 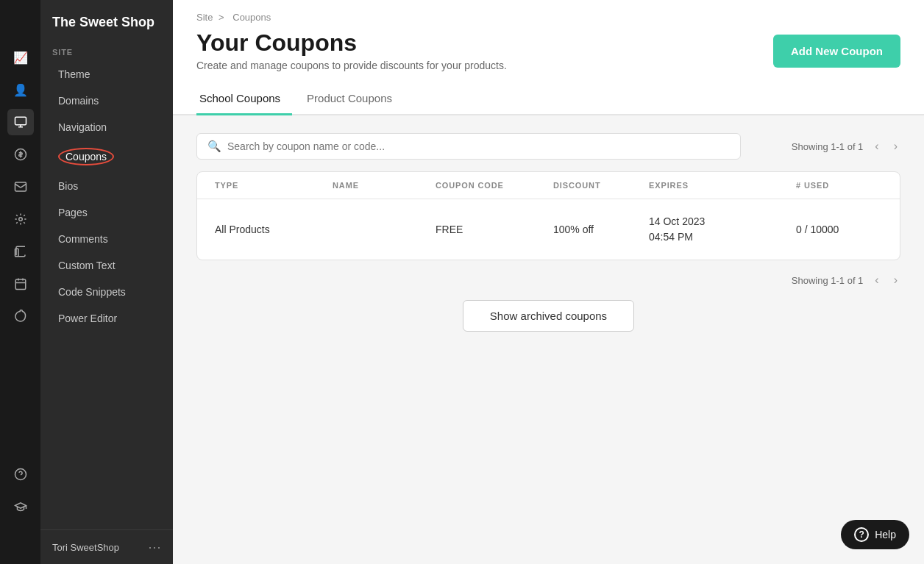 I want to click on expires-time: 04:54 PM, so click(x=722, y=237).